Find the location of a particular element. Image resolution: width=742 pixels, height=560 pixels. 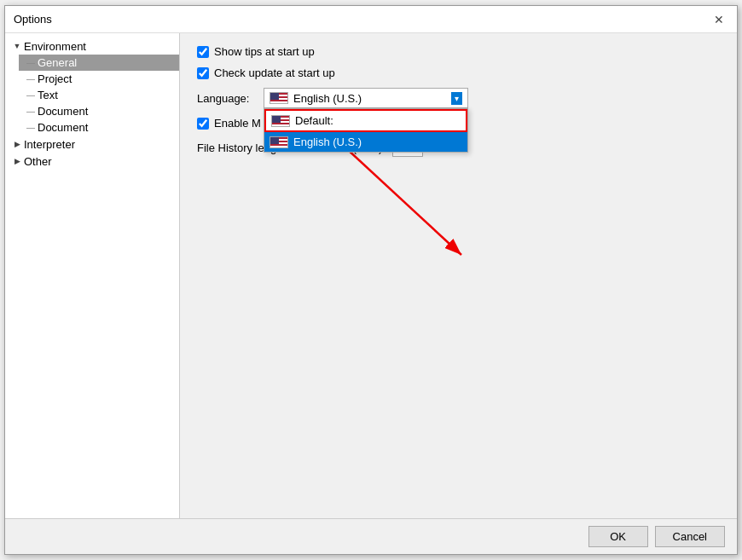

sidebar-item-other: ▶ Other is located at coordinates (92, 161).